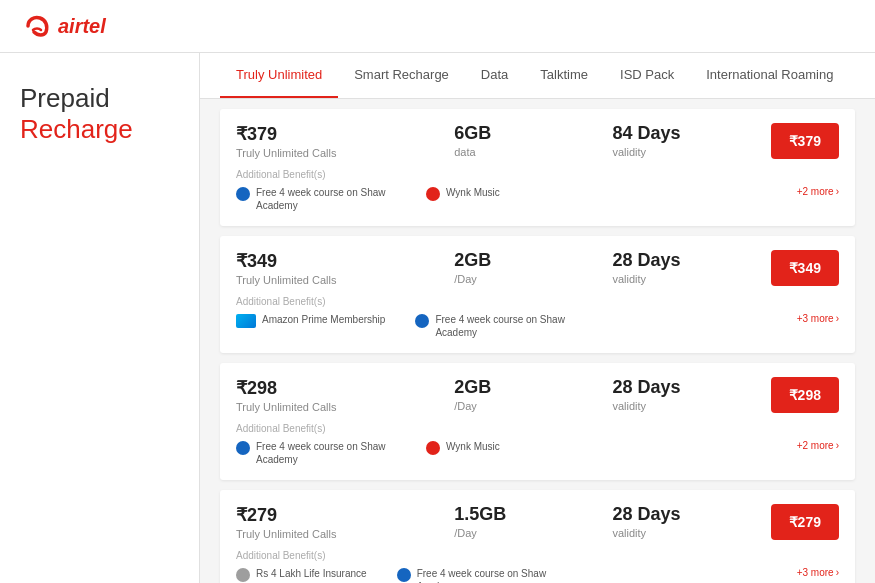  I want to click on plan-data-sub-3: /Day, so click(504, 533).